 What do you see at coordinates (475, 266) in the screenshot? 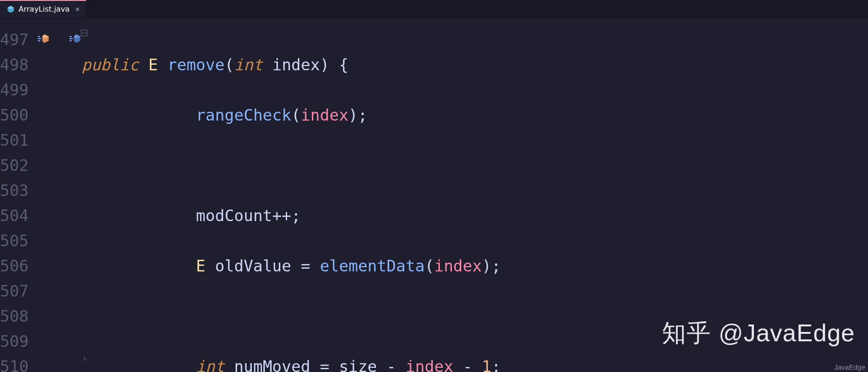
I see `code-line: E oldValue = elementData(index);` at bounding box center [475, 266].